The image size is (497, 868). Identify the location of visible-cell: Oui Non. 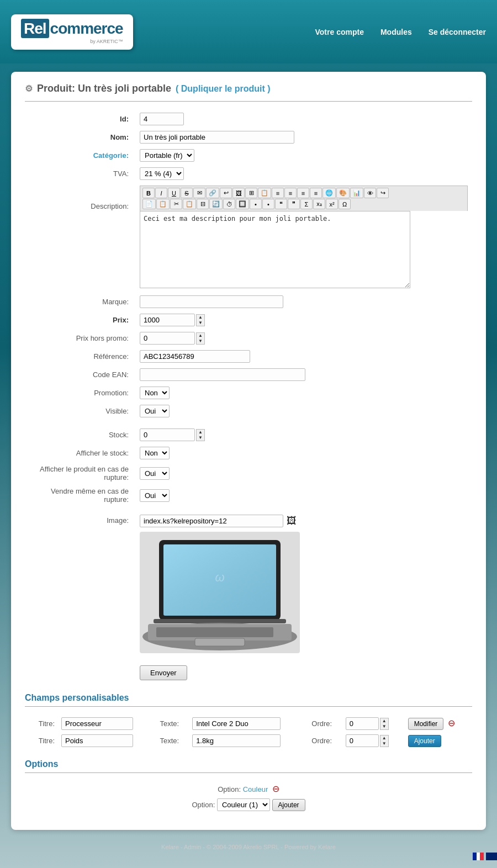
(304, 411).